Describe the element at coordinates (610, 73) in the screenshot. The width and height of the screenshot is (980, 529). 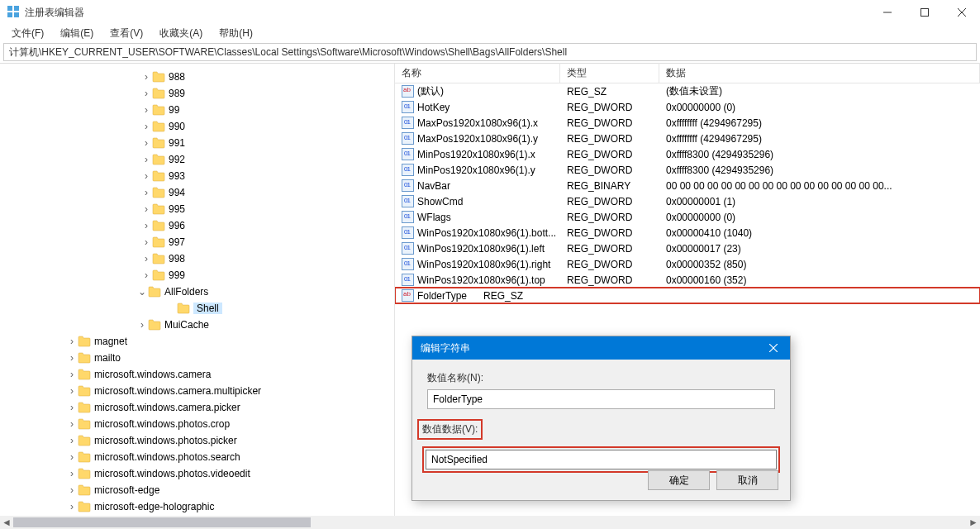
I see `col-type: 类型` at that location.